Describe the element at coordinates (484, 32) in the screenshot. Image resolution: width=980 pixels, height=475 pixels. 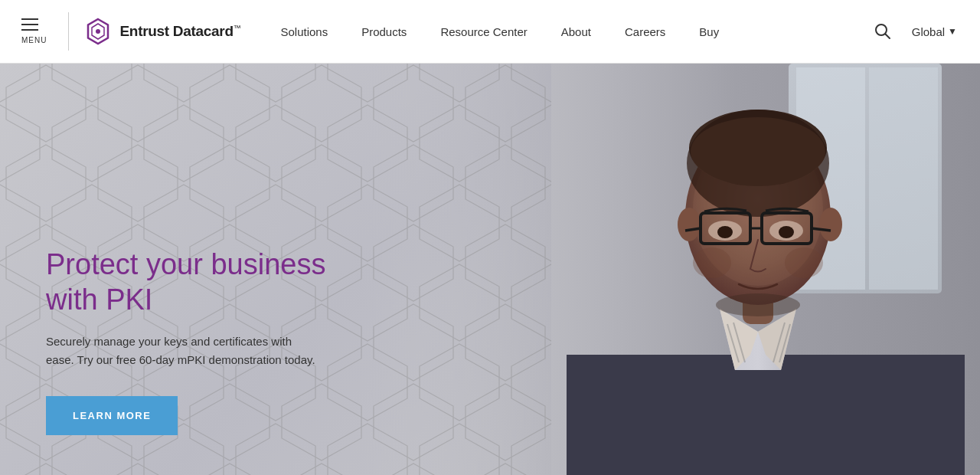
I see `nav-resource-center: Resource Center` at that location.